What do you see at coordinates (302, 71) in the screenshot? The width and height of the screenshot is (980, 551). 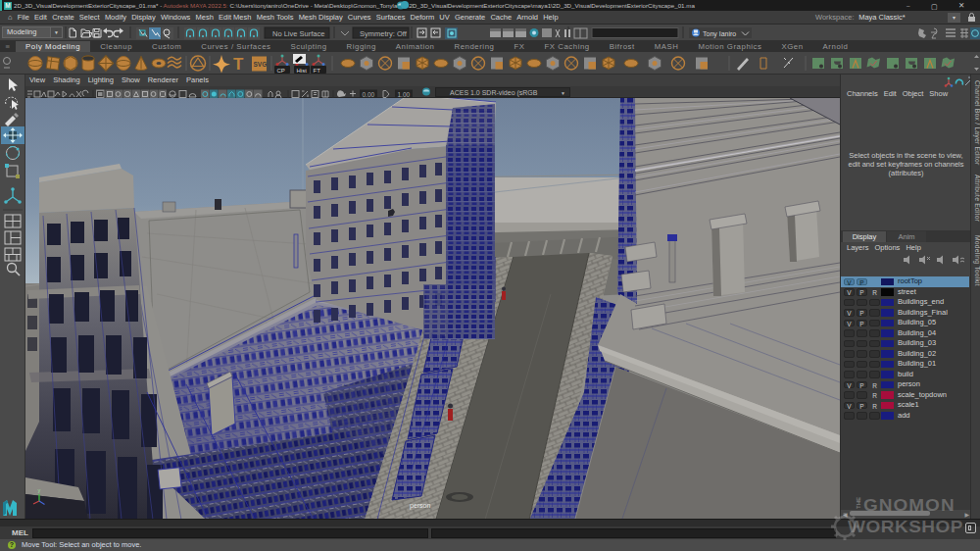 I see `svg-text: Hist` at bounding box center [302, 71].